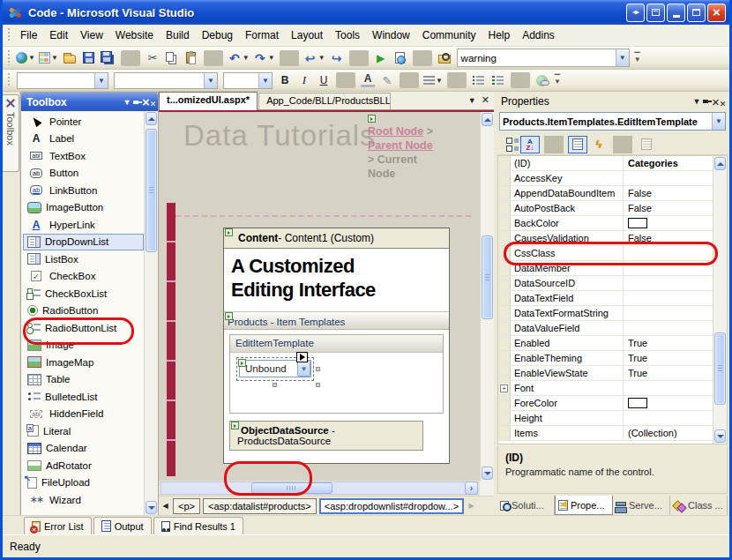 This screenshot has width=732, height=560. What do you see at coordinates (166, 506) in the screenshot?
I see `tagnav-left-icon: ◀` at bounding box center [166, 506].